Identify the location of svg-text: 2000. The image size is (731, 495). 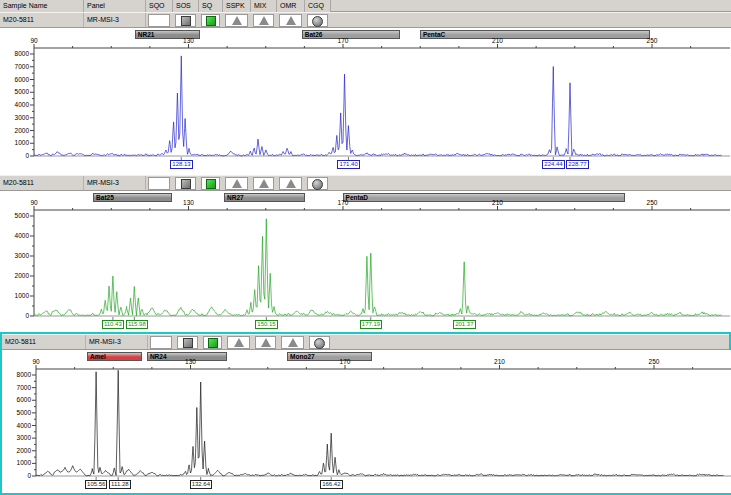
(22, 276).